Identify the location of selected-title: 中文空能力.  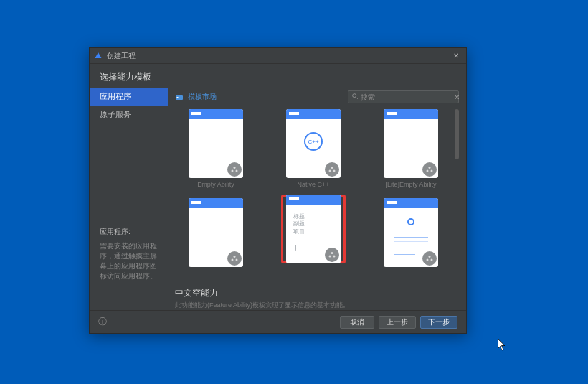
(317, 293).